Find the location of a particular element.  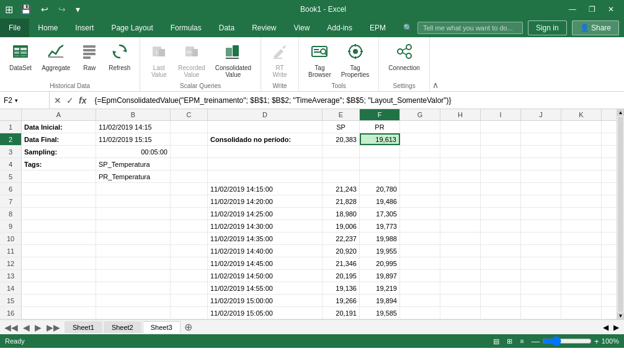

tab-home: Home is located at coordinates (48, 28).